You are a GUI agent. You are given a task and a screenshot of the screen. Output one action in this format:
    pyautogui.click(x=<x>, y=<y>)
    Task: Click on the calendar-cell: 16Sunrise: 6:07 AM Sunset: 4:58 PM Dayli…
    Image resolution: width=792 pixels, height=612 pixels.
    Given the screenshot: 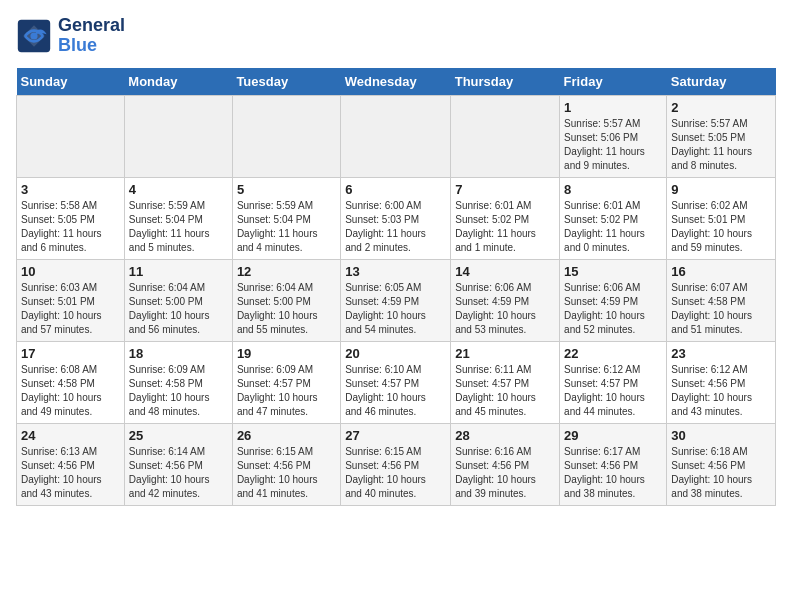 What is the action you would take?
    pyautogui.click(x=722, y=300)
    